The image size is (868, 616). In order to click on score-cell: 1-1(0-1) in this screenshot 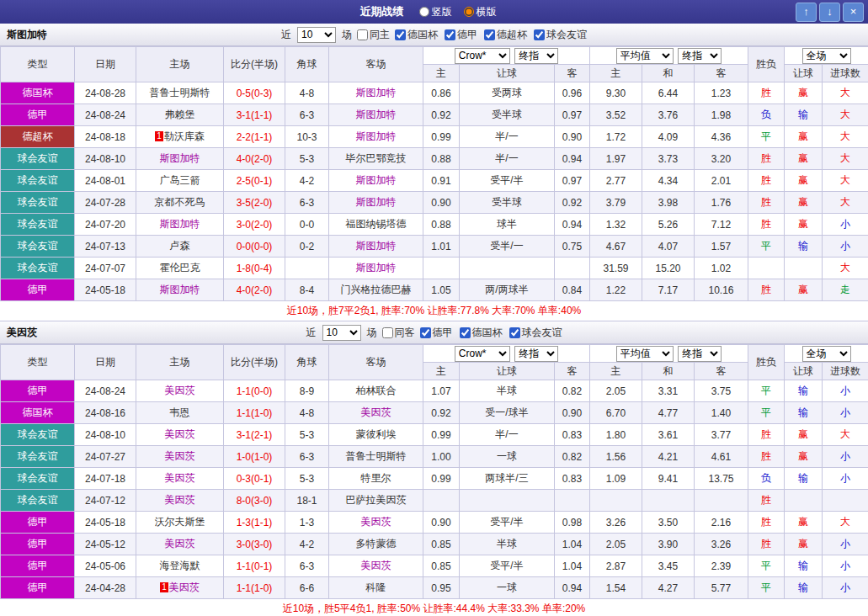, I will do `click(254, 566)`.